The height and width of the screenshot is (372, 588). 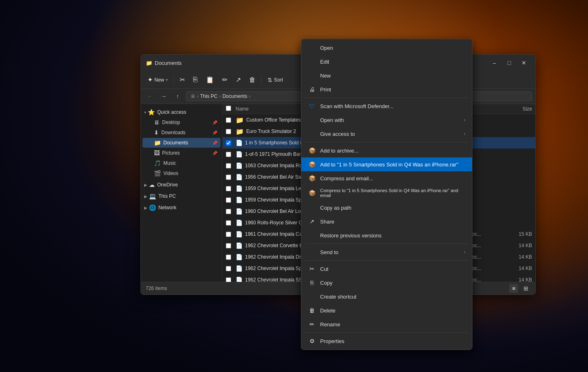 I want to click on ctx-open: Open, so click(x=387, y=48).